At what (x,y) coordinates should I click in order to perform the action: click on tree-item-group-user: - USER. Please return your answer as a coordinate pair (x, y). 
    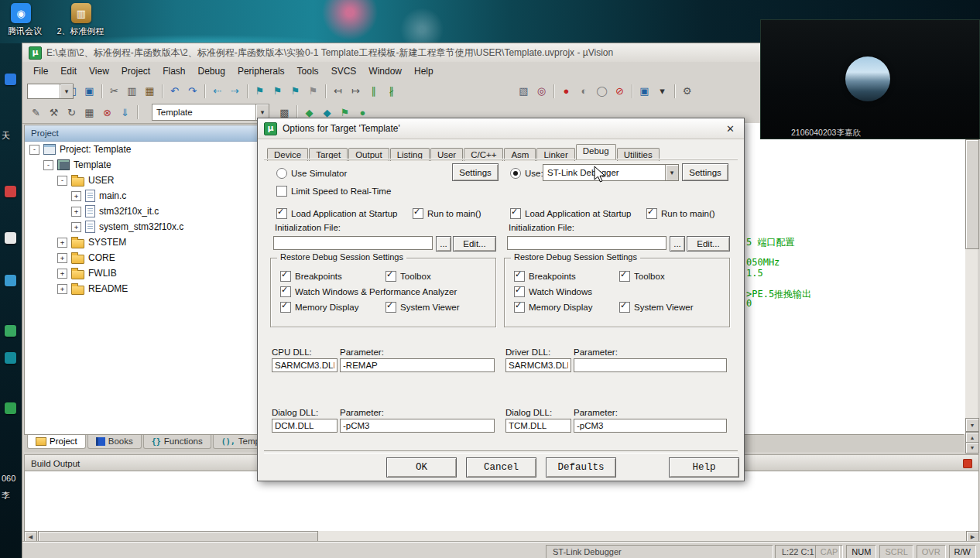
    Looking at the image, I should click on (142, 180).